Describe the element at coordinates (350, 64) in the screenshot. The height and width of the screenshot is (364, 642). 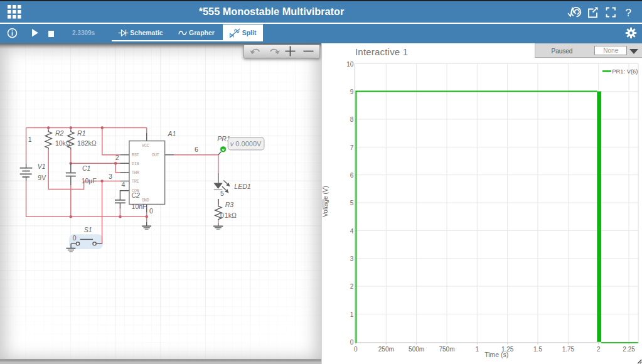
I see `svg-text: 10` at that location.